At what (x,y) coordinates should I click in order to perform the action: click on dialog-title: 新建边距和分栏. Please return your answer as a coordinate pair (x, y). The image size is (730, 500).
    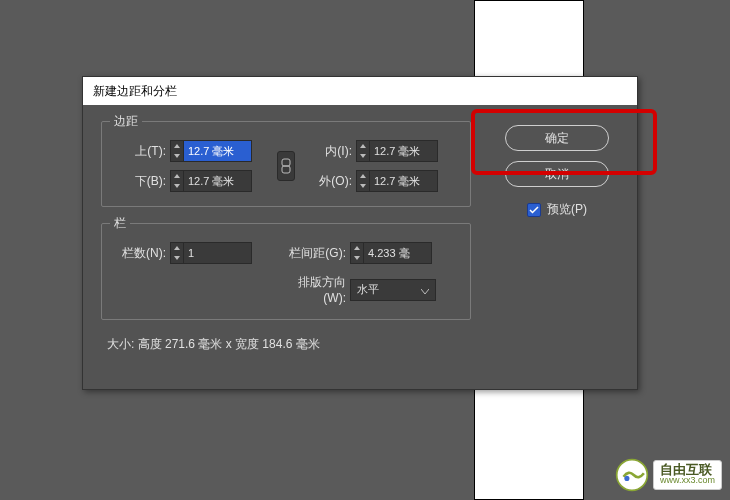
    Looking at the image, I should click on (135, 92).